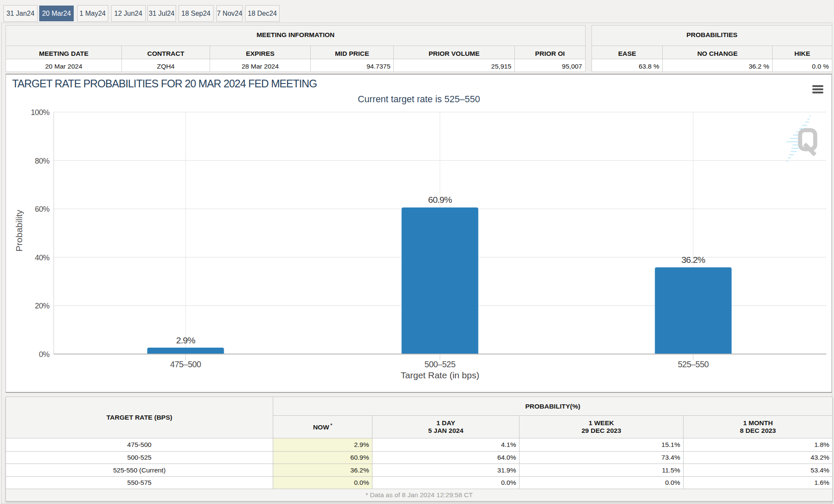  What do you see at coordinates (43, 161) in the screenshot?
I see `svg-text: 80%` at bounding box center [43, 161].